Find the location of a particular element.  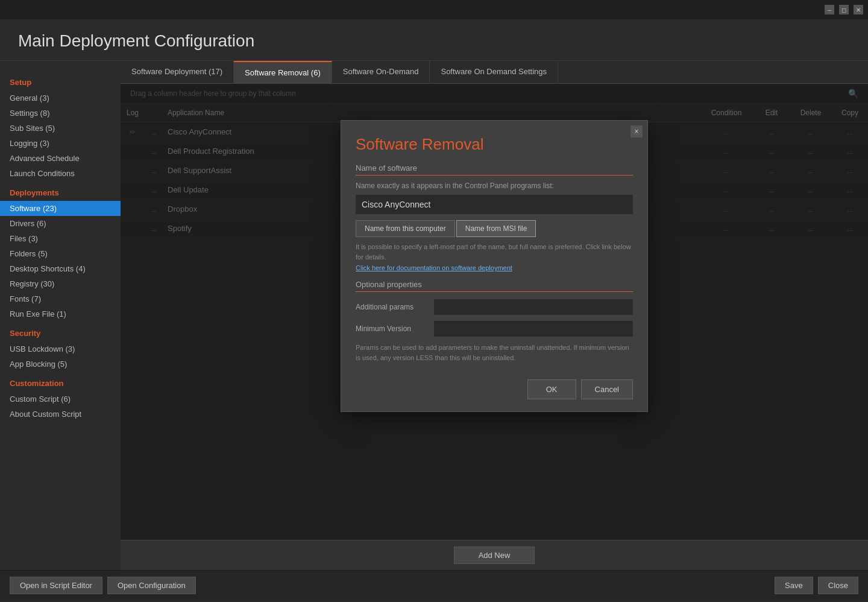

sidebar-section-setup: Setup is located at coordinates (60, 81).